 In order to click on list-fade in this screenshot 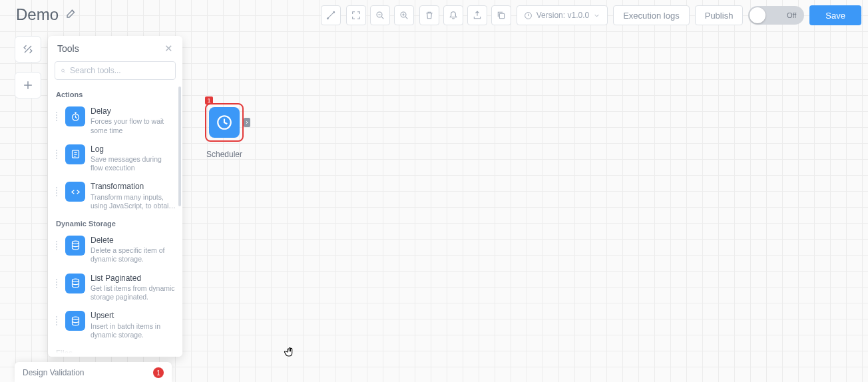, I will do `click(115, 348)`.